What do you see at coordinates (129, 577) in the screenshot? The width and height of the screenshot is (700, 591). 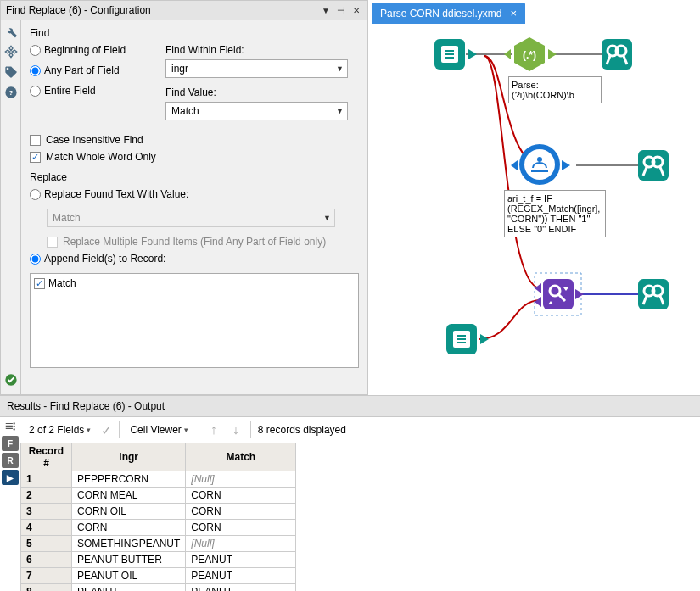 I see `cell-ingr: PEANUT OIL` at bounding box center [129, 577].